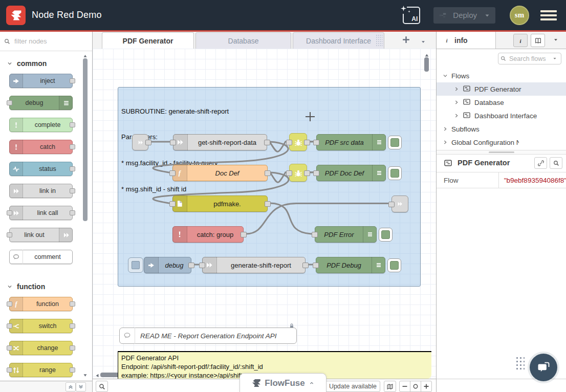  I want to click on debug-node: PDF Debug, so click(351, 265).